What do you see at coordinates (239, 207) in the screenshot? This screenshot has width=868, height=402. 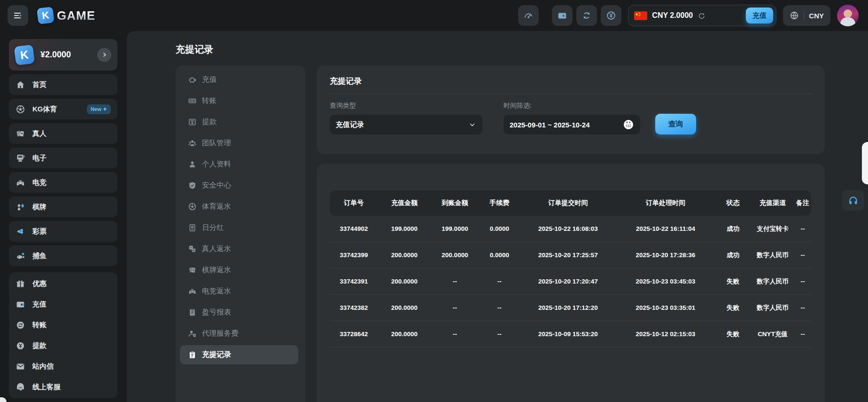 I see `subnav-item-soccer: 体育返水` at bounding box center [239, 207].